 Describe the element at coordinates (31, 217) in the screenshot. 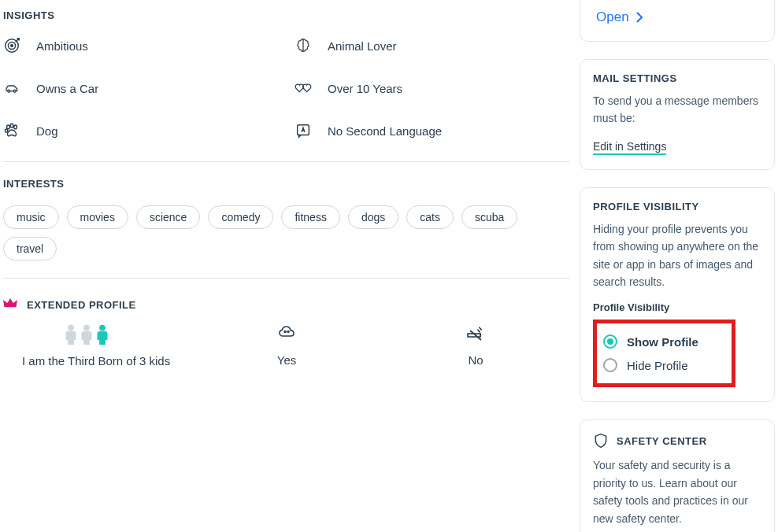

I see `interest-pill: music` at that location.